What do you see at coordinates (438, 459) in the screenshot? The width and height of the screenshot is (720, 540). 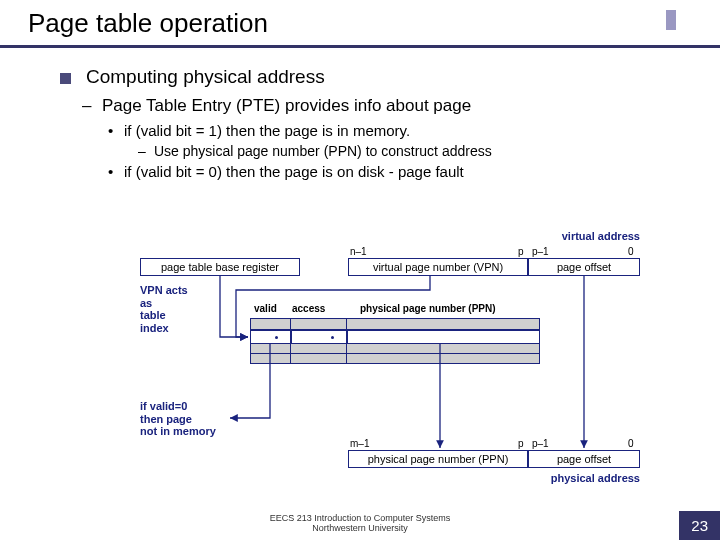 I see `ppn-box: physical page number (PPN)` at bounding box center [438, 459].